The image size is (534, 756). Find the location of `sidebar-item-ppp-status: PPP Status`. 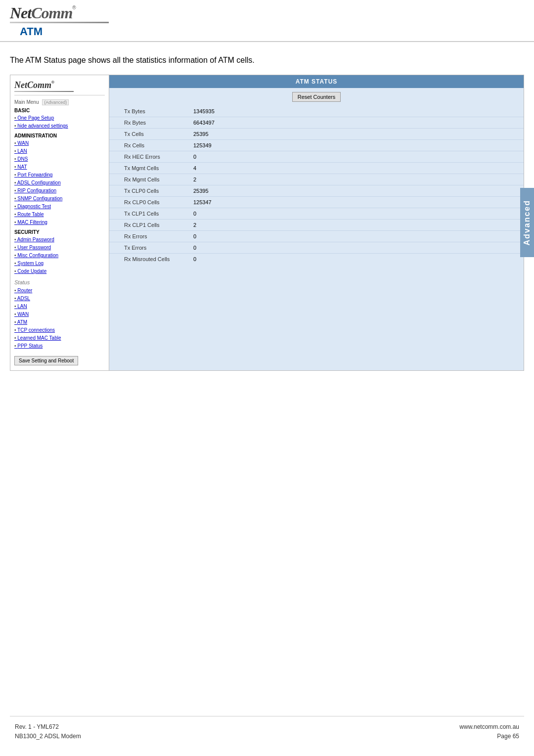

sidebar-item-ppp-status: PPP Status is located at coordinates (59, 346).